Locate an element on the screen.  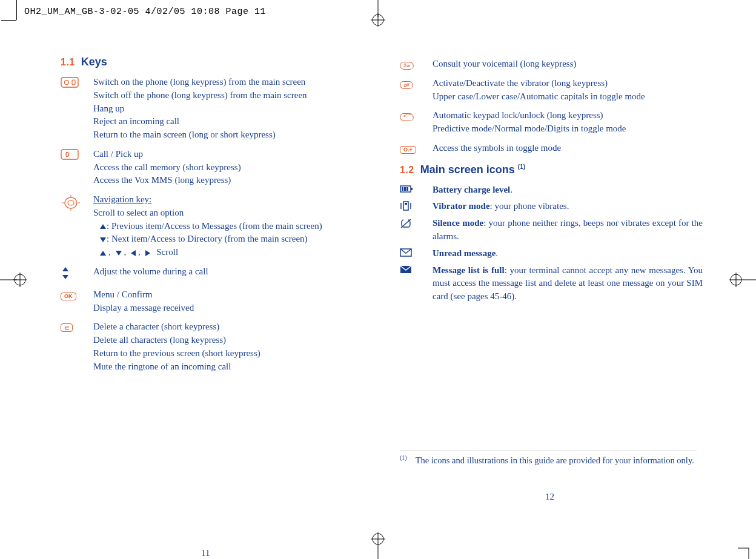
silence-icon is located at coordinates (416, 224).